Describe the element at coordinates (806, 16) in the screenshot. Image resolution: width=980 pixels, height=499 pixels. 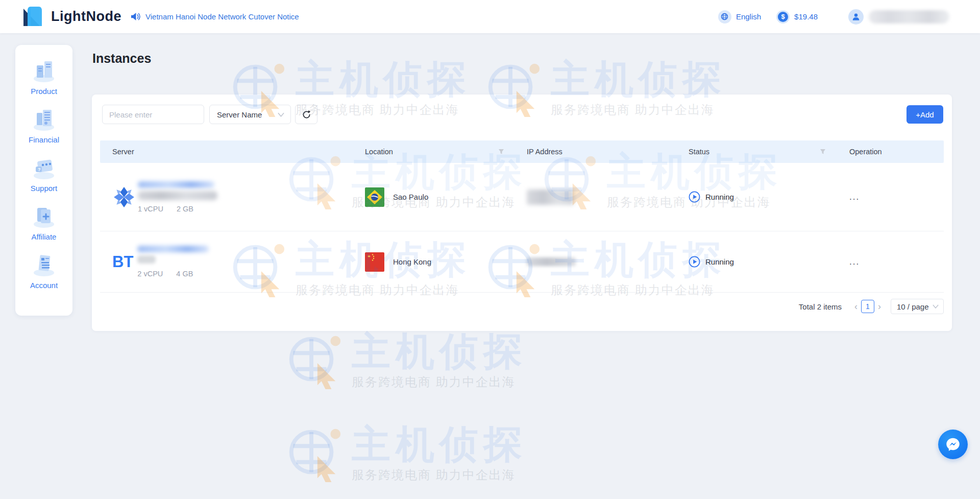
I see `balance-amount: $19.48` at that location.